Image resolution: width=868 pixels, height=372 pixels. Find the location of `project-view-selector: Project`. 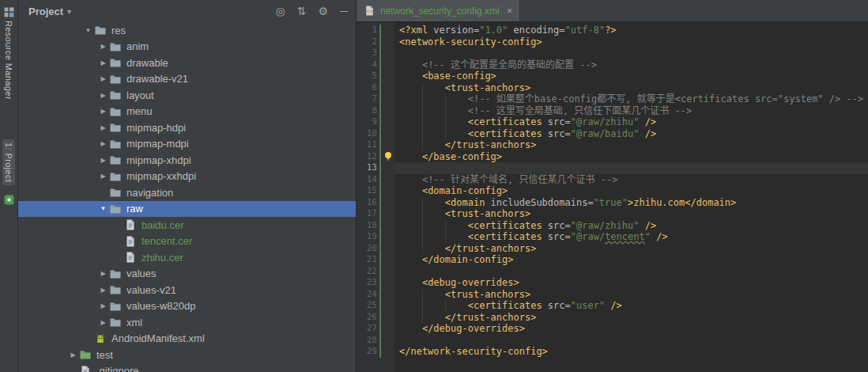

project-view-selector: Project is located at coordinates (46, 11).